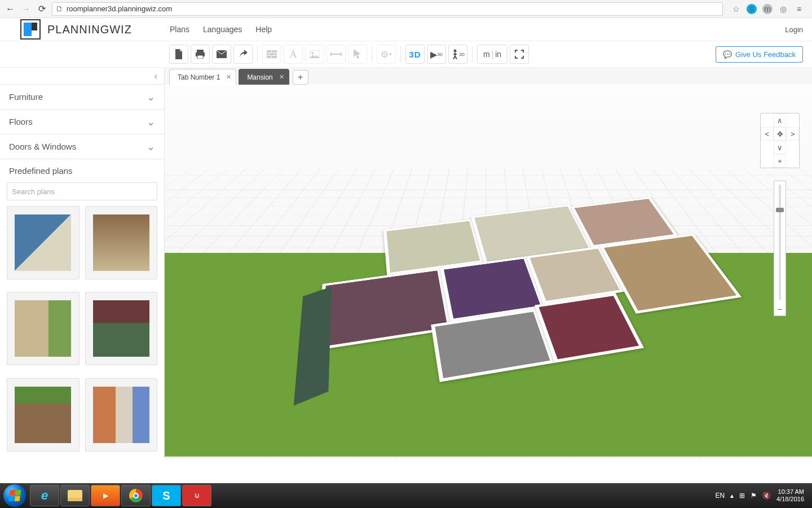 This screenshot has width=812, height=508. What do you see at coordinates (82, 332) in the screenshot?
I see `plan-thumbnail-grid` at bounding box center [82, 332].